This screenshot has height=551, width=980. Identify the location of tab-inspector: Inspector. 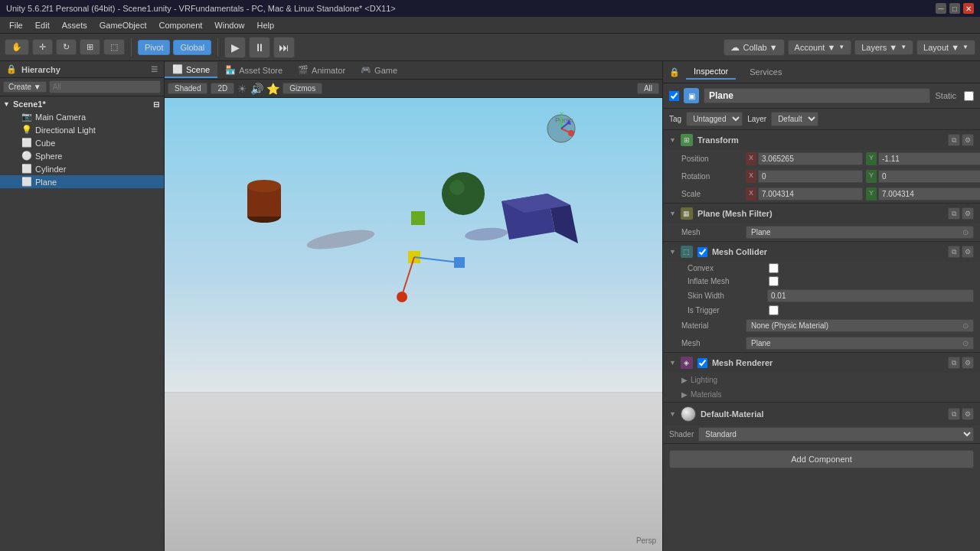
(710, 72).